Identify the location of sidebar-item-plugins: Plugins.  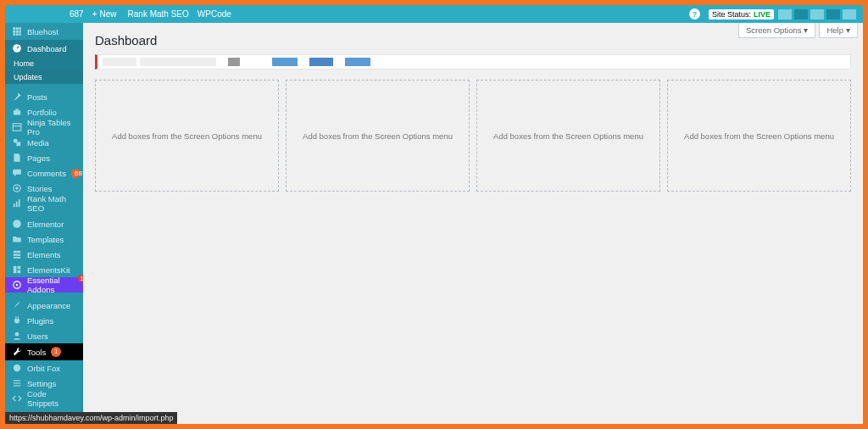
(44, 320).